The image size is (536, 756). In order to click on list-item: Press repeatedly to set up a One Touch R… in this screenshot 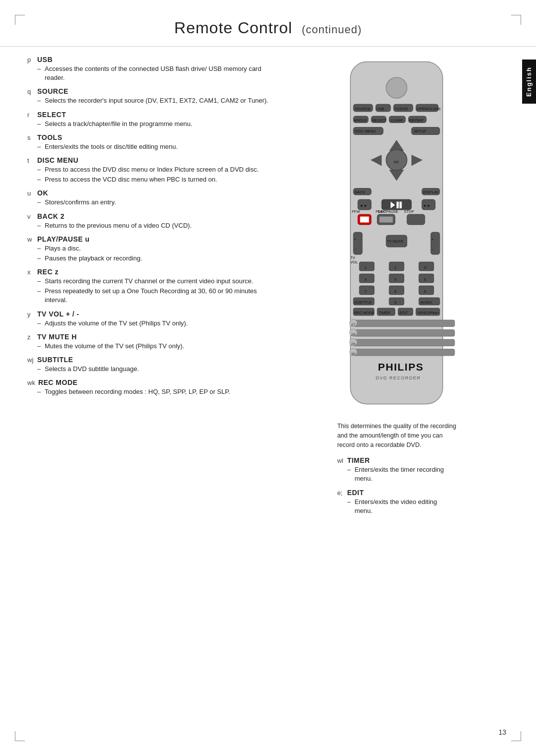, I will do `click(156, 296)`.